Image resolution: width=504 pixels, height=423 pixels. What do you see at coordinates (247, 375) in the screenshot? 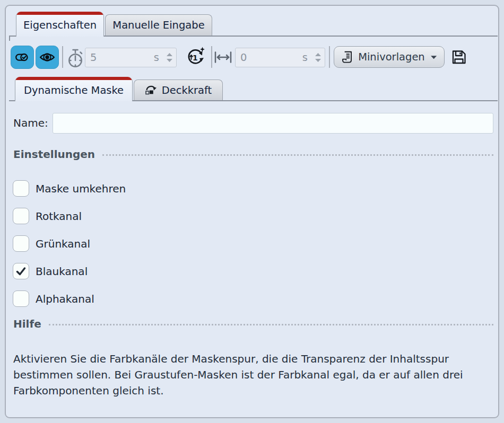
I see `help-text: Aktivieren Sie die Farbkanäle der Masken…` at bounding box center [247, 375].